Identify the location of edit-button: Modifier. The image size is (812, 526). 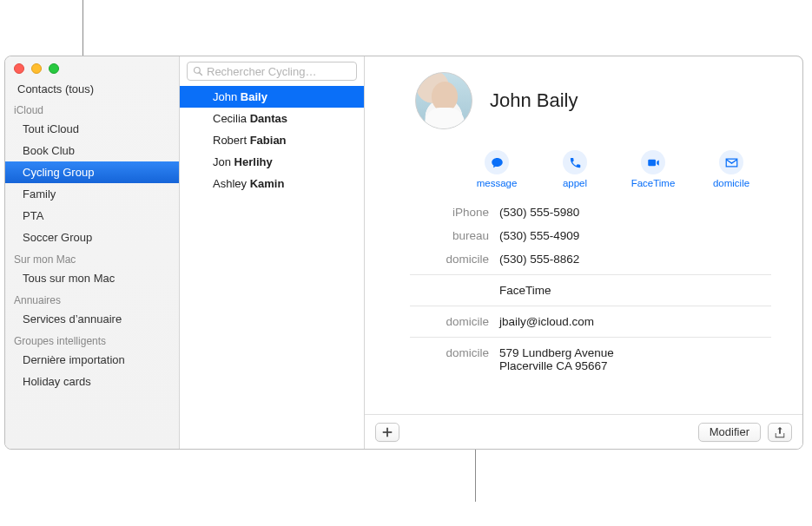
(729, 432).